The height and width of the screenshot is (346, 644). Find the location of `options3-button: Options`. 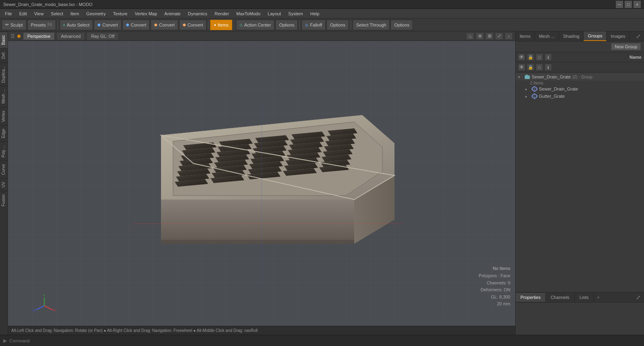

options3-button: Options is located at coordinates (402, 25).